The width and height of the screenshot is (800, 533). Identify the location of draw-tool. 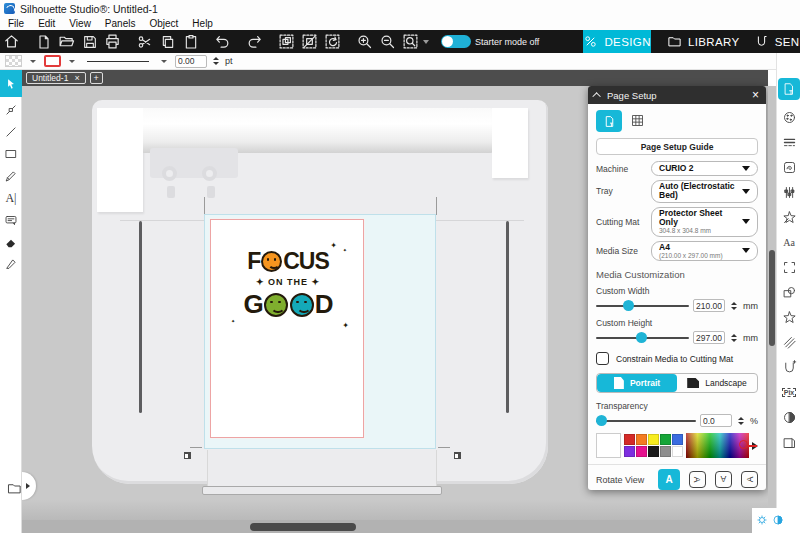
(11, 176).